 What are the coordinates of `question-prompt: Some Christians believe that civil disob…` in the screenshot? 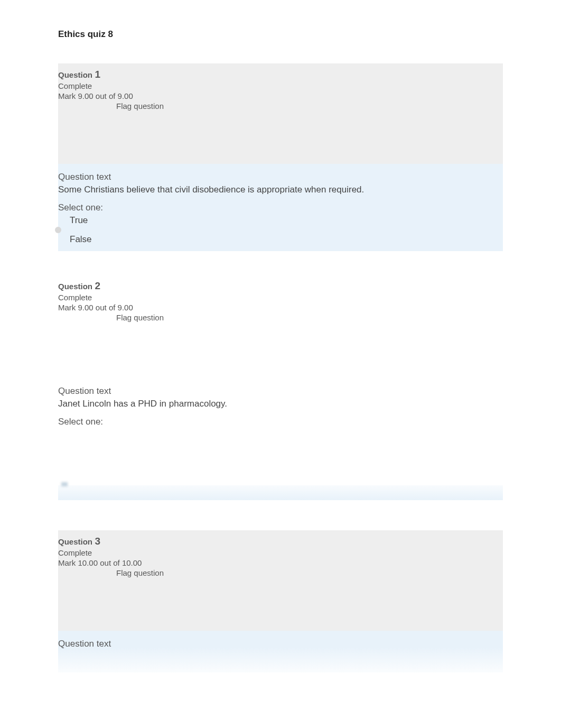 It's located at (280, 190).